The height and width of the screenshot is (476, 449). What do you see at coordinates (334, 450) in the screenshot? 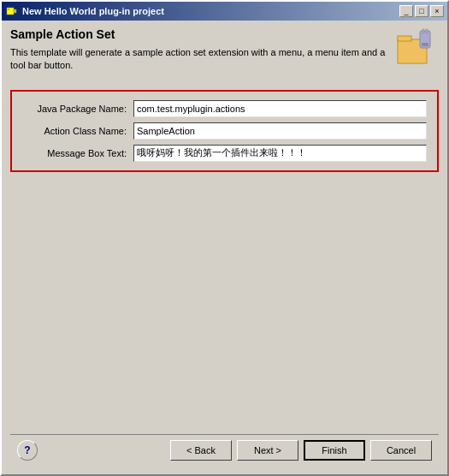
I see `finish-label: Finish` at bounding box center [334, 450].